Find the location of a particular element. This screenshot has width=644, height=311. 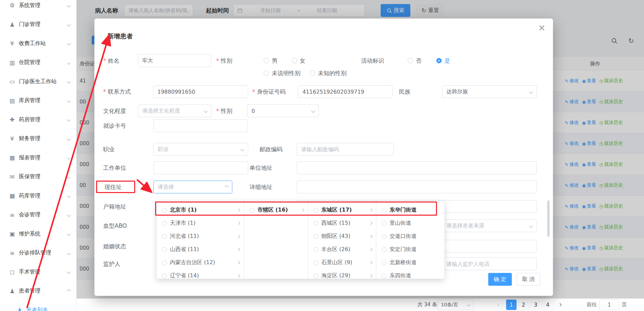

sidebar-item-surgery-management: ◻手术管理 is located at coordinates (38, 272).